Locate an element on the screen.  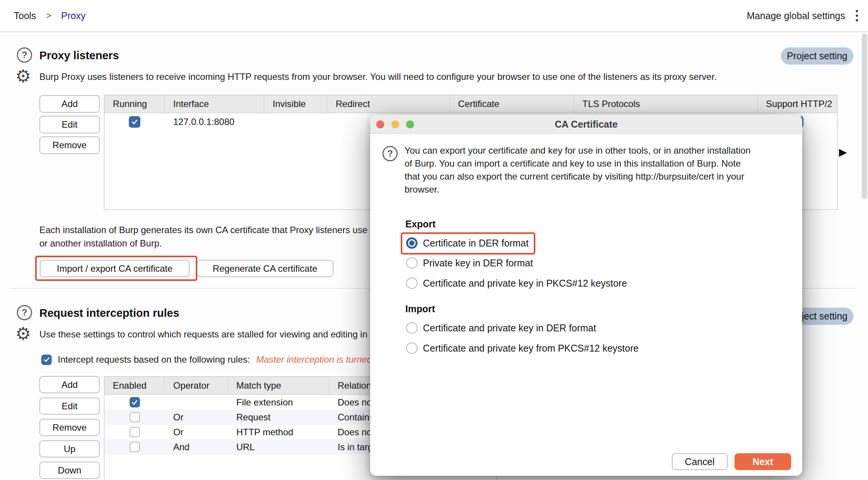
up-rule-button: Up is located at coordinates (70, 449).